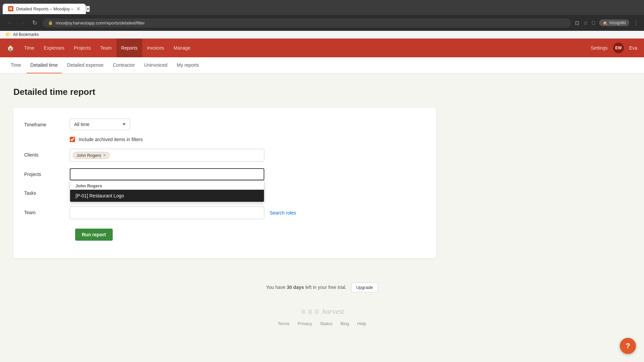 The height and width of the screenshot is (362, 644). Describe the element at coordinates (307, 23) in the screenshot. I see `address-input: 🔒 moodjoy.harvestapp.com/reports/detaile…` at that location.